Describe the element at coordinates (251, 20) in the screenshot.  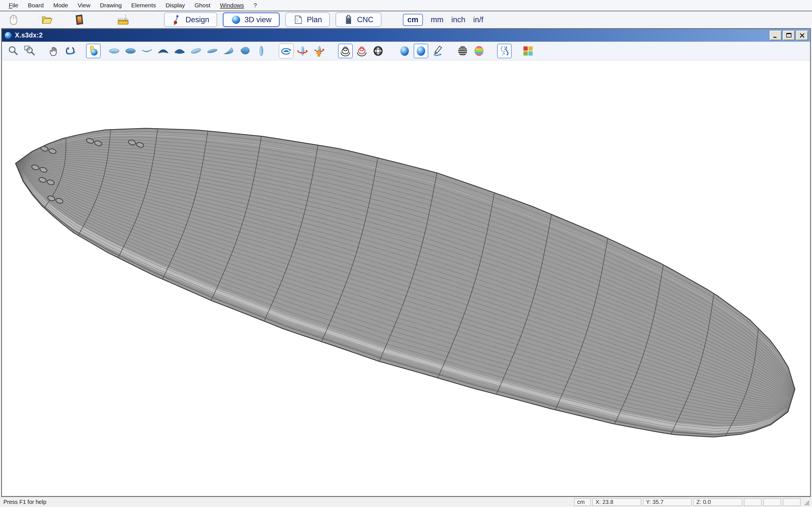
I see `3d-view-button: 3D view` at that location.